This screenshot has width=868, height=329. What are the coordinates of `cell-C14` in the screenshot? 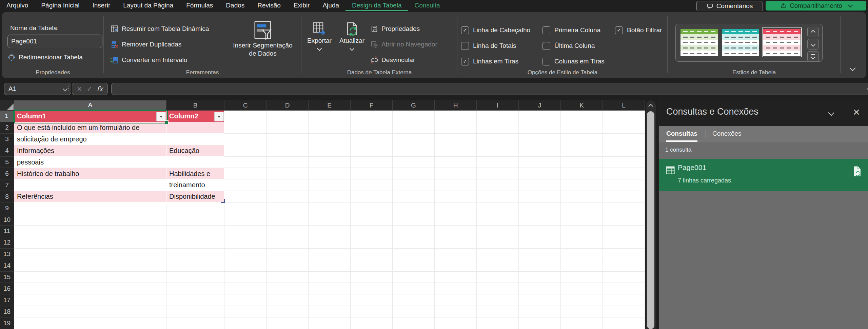 It's located at (245, 266).